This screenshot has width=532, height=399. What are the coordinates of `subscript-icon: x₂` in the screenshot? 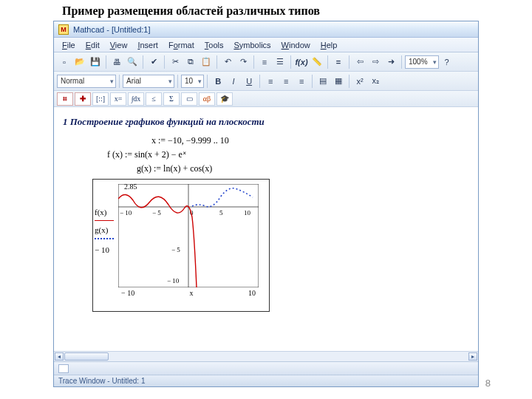 It's located at (375, 81).